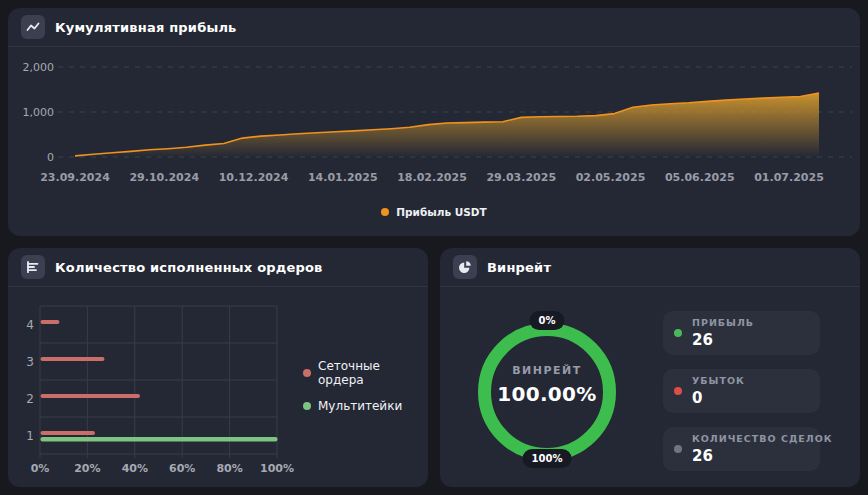 The image size is (868, 495). I want to click on legend-dot-salmon, so click(307, 373).